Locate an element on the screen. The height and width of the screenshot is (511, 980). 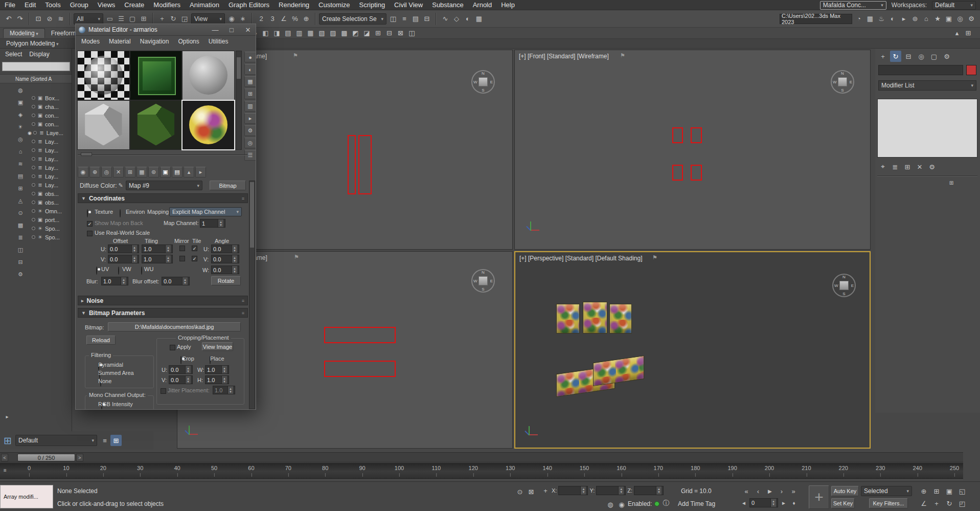
explorer-settings-icon: ⚙ is located at coordinates (20, 274).